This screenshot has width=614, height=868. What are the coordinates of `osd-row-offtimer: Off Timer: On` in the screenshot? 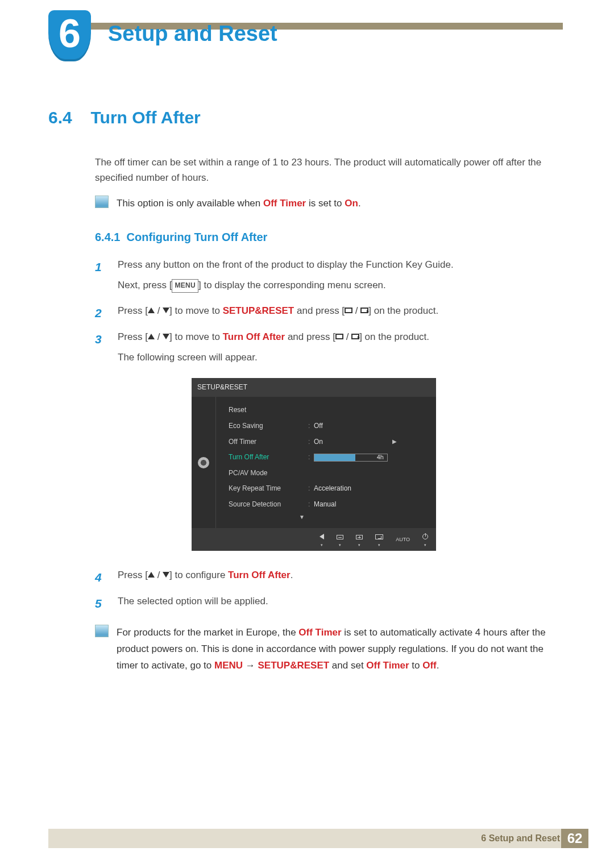 It's located at (302, 442).